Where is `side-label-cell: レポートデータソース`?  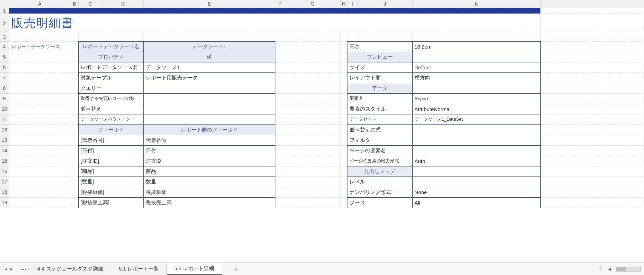 side-label-cell: レポートデータソース is located at coordinates (40, 46).